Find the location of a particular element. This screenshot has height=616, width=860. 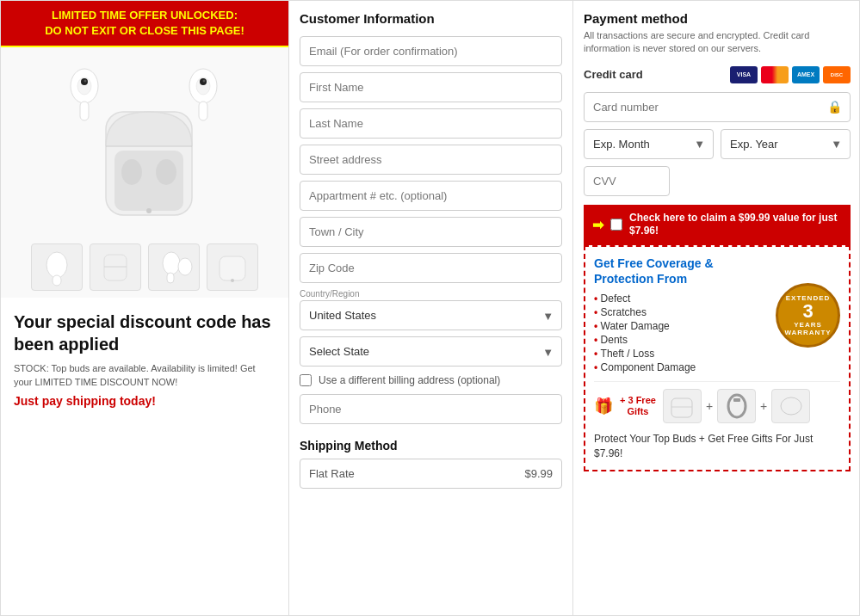

card-logos: VISA AMEX DISC is located at coordinates (790, 75).